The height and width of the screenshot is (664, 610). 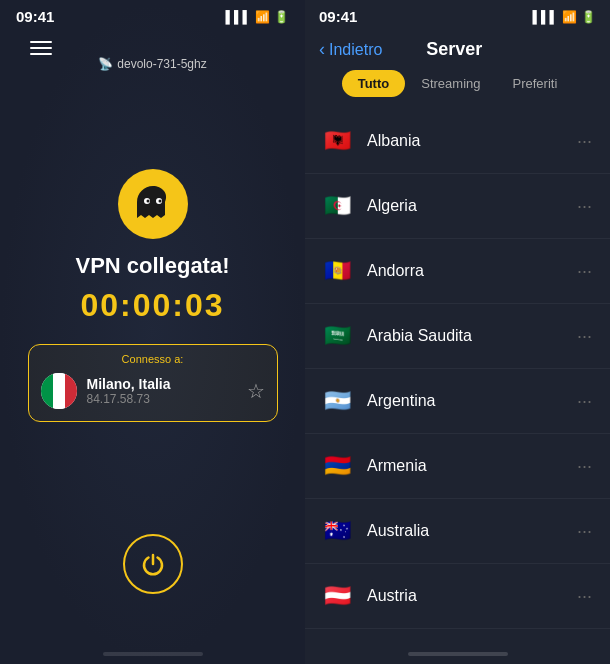 What do you see at coordinates (458, 16) in the screenshot?
I see `right-status-bar: 09:41 ▌▌▌ 📶 🔋` at bounding box center [458, 16].